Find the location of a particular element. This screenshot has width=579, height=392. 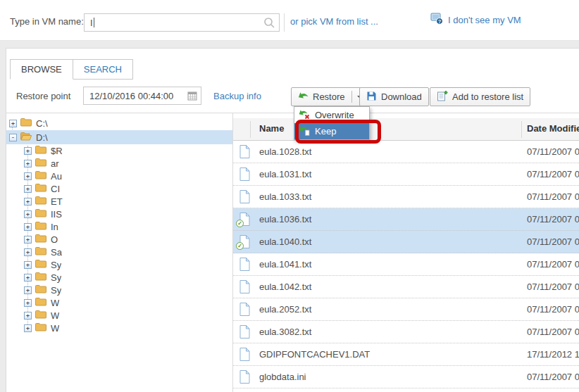

vm-name-input: I is located at coordinates (182, 23).